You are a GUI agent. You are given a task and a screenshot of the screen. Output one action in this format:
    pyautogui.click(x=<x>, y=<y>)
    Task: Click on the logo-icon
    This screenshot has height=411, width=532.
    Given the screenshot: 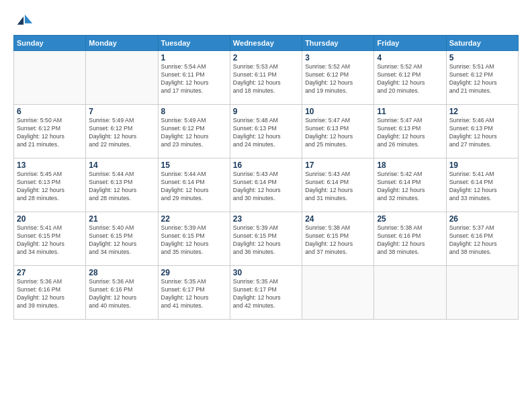 What is the action you would take?
    pyautogui.click(x=24, y=21)
    